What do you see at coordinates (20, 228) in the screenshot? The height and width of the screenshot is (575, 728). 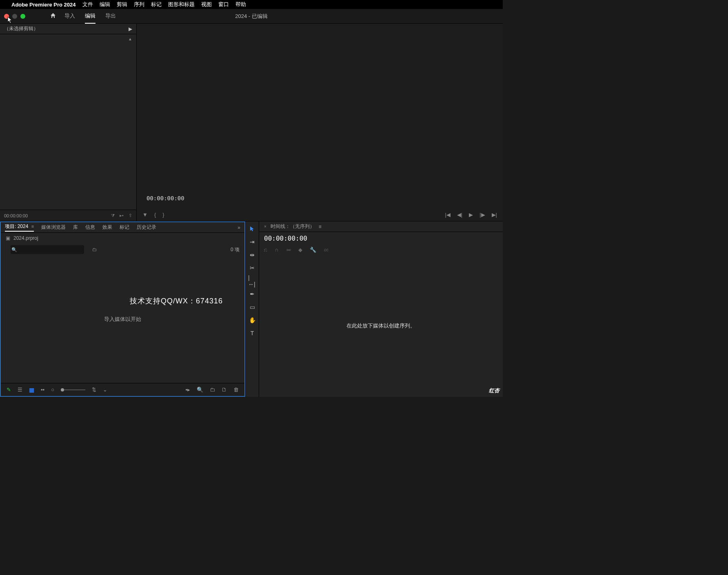 I see `tab-project: 项目: 2024 ≡` at bounding box center [20, 228].